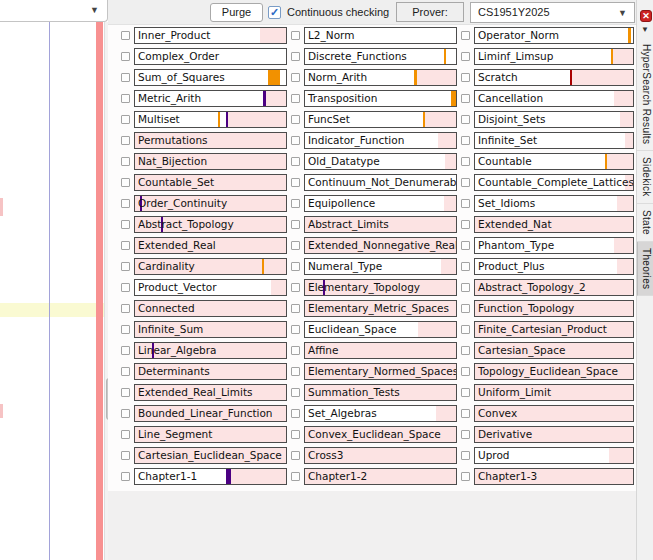 This screenshot has height=560, width=653. What do you see at coordinates (380, 266) in the screenshot?
I see `theory-progress-bar: Numeral_Type` at bounding box center [380, 266].